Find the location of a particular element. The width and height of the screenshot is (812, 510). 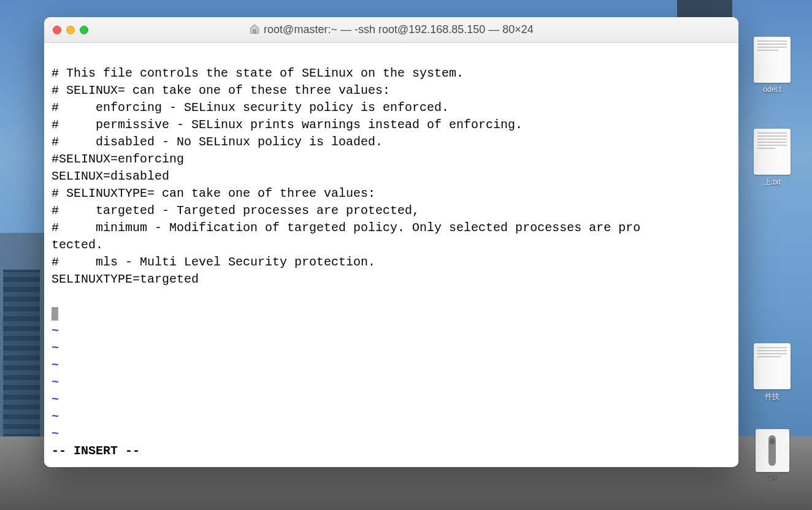

terminal-line: # This file controls the state of SELinu… is located at coordinates (391, 74).